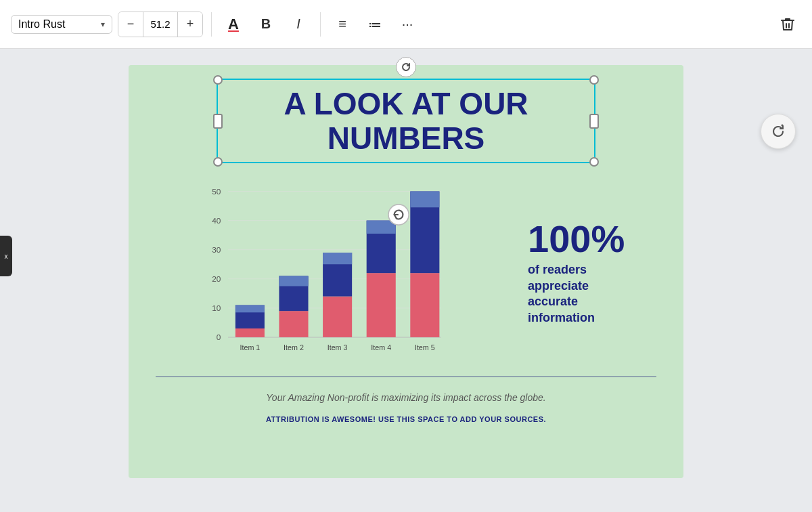  What do you see at coordinates (592, 239) in the screenshot?
I see `stat-number: 100%` at bounding box center [592, 239].